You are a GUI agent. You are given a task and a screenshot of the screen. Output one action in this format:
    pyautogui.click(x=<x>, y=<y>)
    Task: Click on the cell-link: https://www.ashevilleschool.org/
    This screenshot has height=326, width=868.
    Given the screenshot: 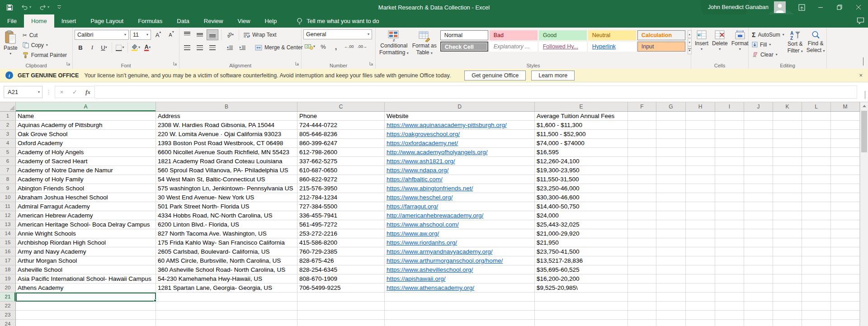 What is the action you would take?
    pyautogui.click(x=429, y=269)
    